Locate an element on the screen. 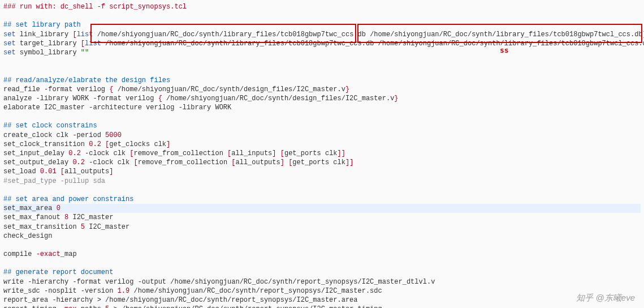  var: symbol_library is located at coordinates (49, 53).